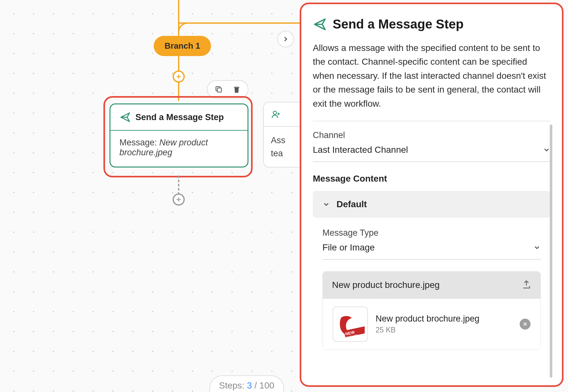  What do you see at coordinates (427, 319) in the screenshot?
I see `file-name: New product brochure.jpeg` at bounding box center [427, 319].